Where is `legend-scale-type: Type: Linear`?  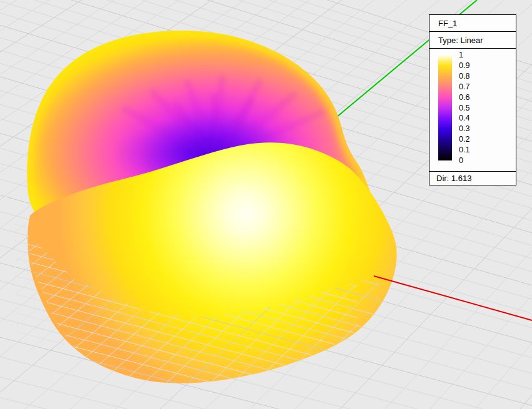
legend-scale-type: Type: Linear is located at coordinates (473, 40).